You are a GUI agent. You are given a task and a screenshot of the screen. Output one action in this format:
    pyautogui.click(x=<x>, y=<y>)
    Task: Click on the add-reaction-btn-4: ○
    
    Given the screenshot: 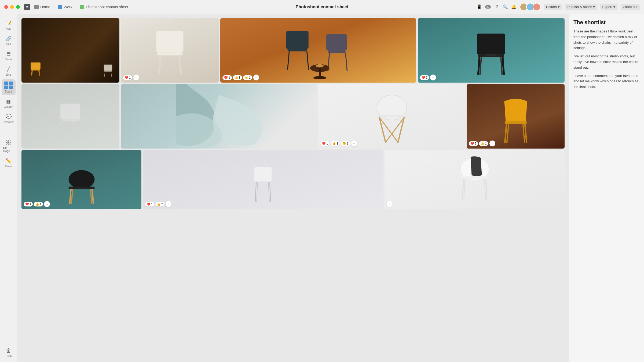 What is the action you would take?
    pyautogui.click(x=433, y=77)
    